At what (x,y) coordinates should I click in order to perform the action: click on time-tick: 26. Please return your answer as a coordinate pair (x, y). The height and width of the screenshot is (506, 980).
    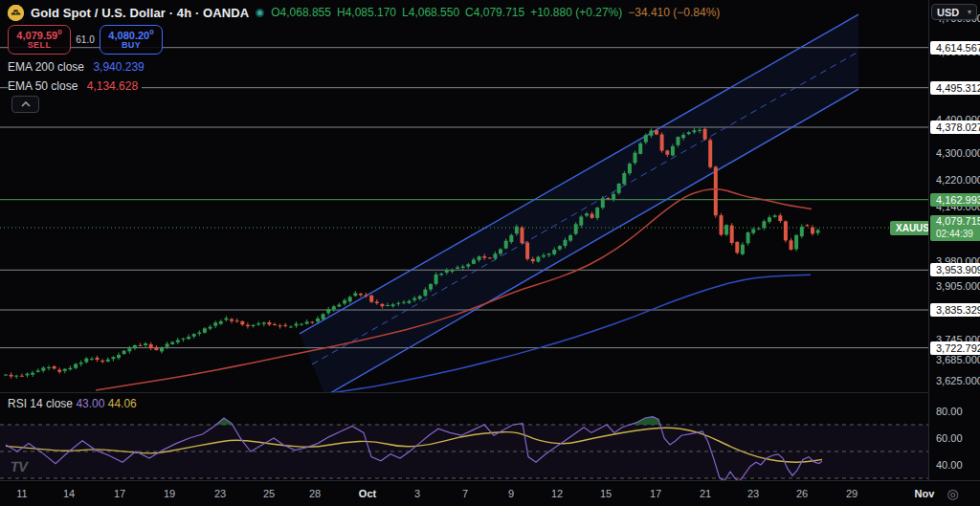
    Looking at the image, I should click on (802, 494).